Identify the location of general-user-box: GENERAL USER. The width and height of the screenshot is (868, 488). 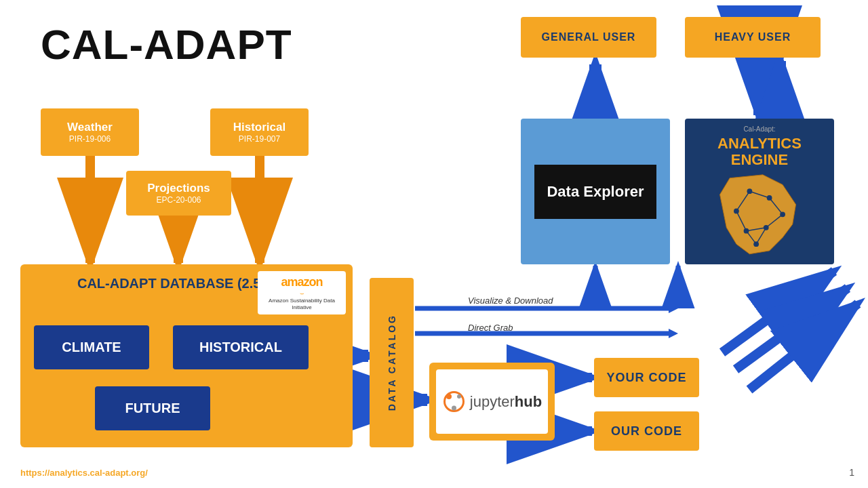
(589, 37).